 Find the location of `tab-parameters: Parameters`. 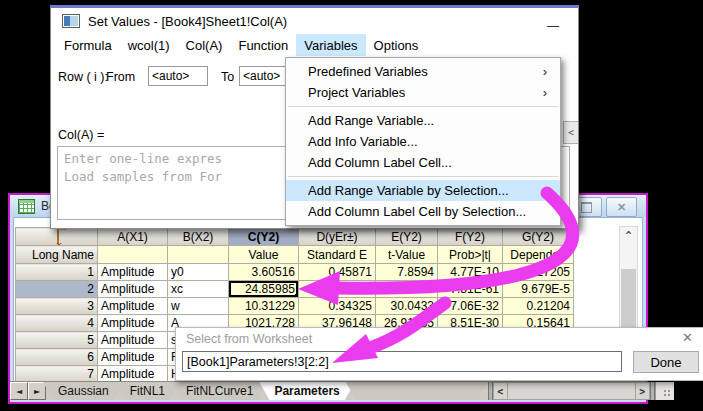

tab-parameters: Parameters is located at coordinates (306, 391).